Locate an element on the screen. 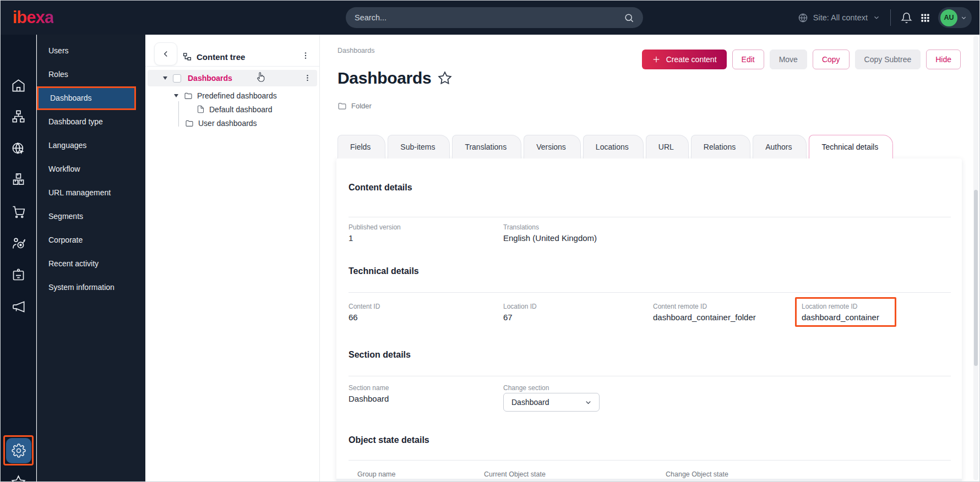 The height and width of the screenshot is (482, 980). sidebar-item-languages: Languages is located at coordinates (91, 145).